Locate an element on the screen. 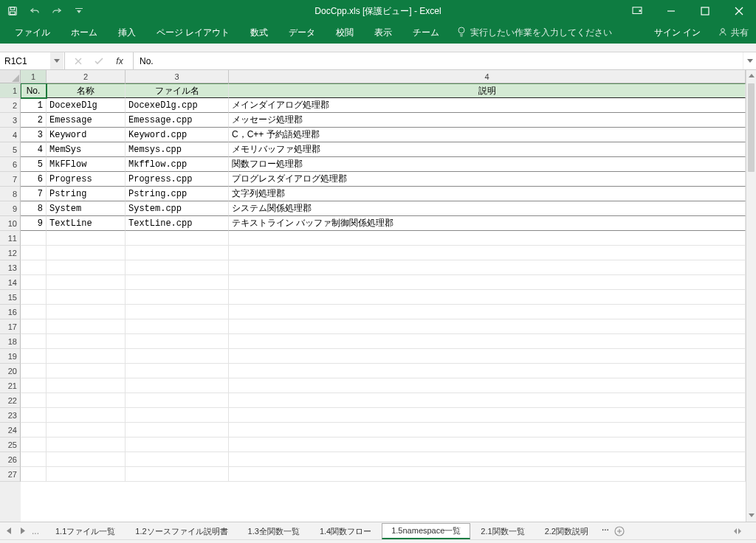 This screenshot has height=543, width=756. cell-name: Pstring is located at coordinates (86, 194).